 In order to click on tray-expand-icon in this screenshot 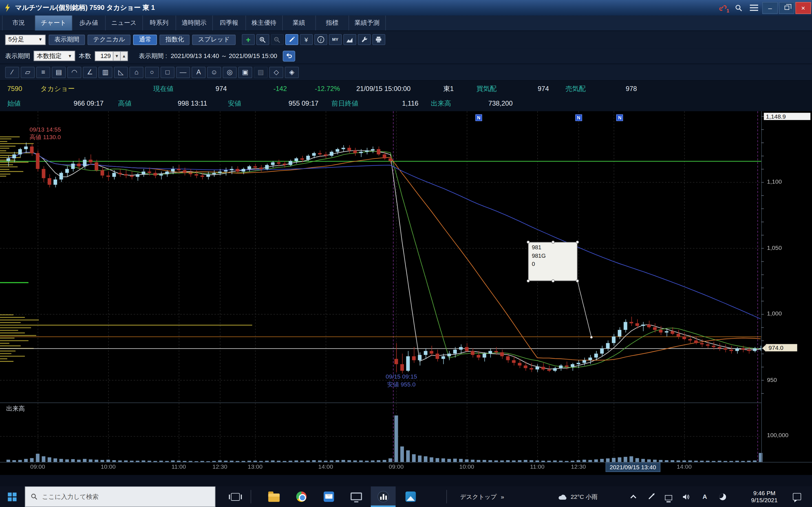, I will do `click(633, 497)`.